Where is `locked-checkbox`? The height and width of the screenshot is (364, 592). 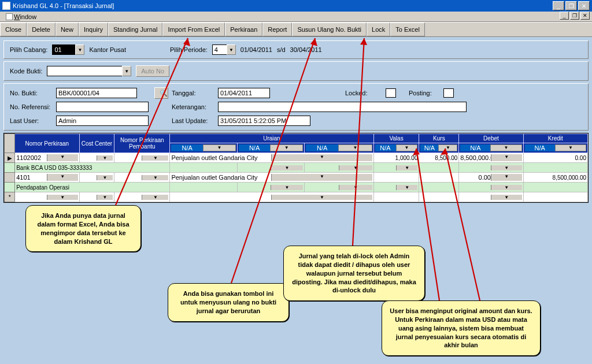
locked-checkbox is located at coordinates (391, 93).